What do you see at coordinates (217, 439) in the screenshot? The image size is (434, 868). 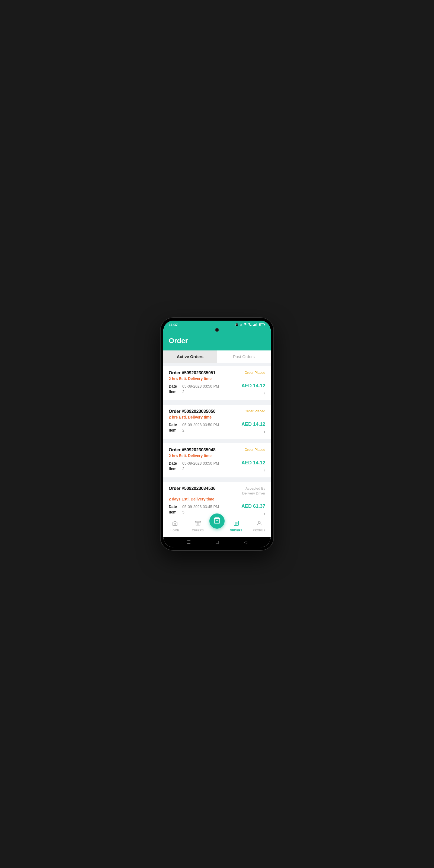 I see `orders-list: Order #5092023035051 Order Placed 2 hrs …` at bounding box center [217, 439].